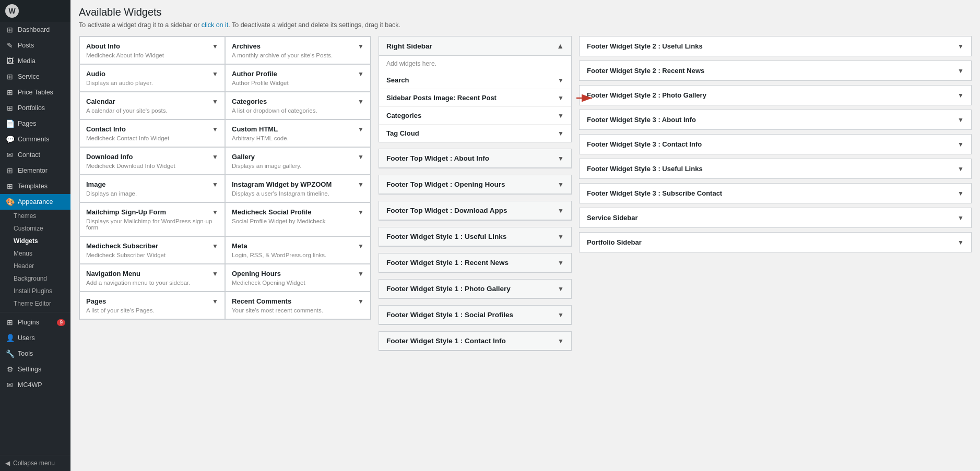  What do you see at coordinates (36, 124) in the screenshot?
I see `sidebar-item-pages: 📄 Pages` at bounding box center [36, 124].